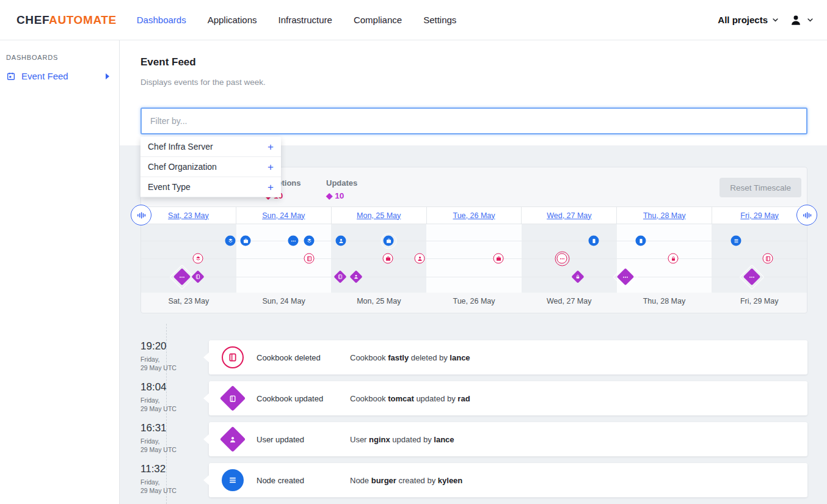 This screenshot has width=827, height=504. What do you see at coordinates (169, 62) in the screenshot?
I see `page-title: Event Feed` at bounding box center [169, 62].